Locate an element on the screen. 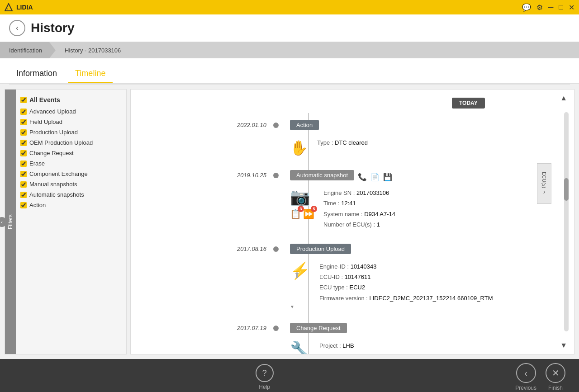 This screenshot has width=579, height=392. filter-automatic-snapshots-checkbox is located at coordinates (24, 195).